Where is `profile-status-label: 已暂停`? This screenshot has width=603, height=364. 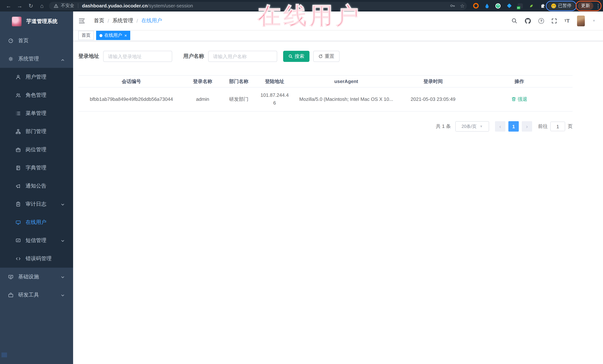
profile-status-label: 已暂停 is located at coordinates (565, 6).